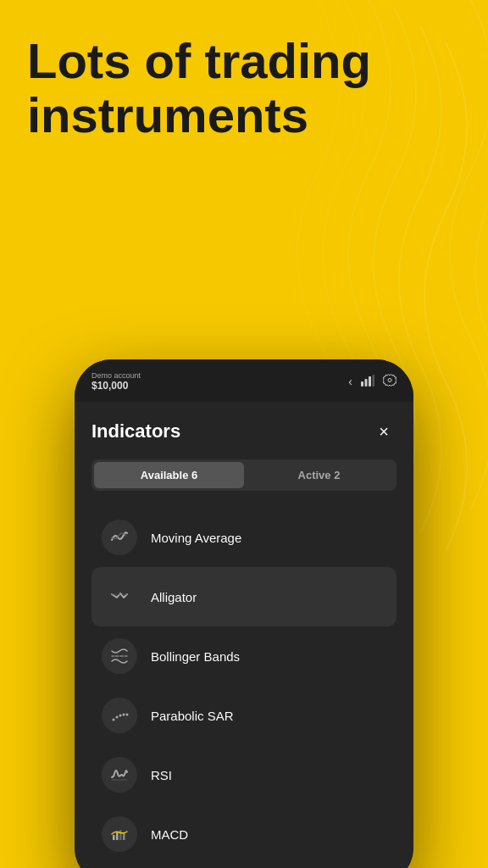  I want to click on account-balance: $10,000, so click(116, 386).